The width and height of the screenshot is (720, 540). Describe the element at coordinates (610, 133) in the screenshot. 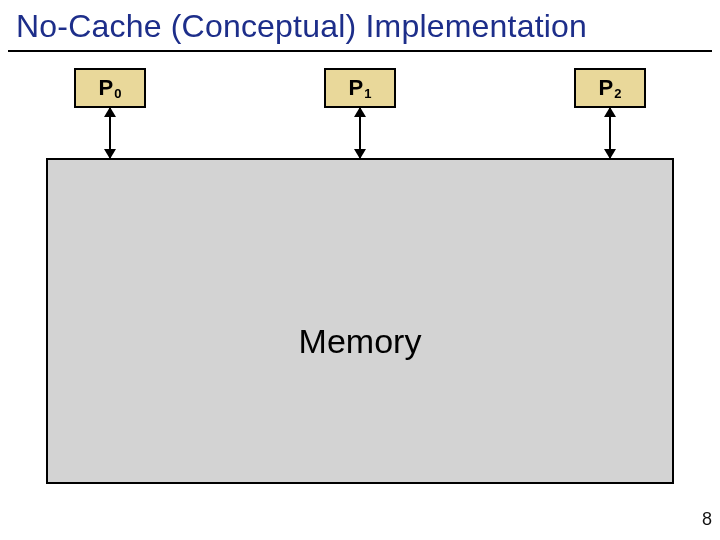

I see `arrow-p2-memory` at that location.